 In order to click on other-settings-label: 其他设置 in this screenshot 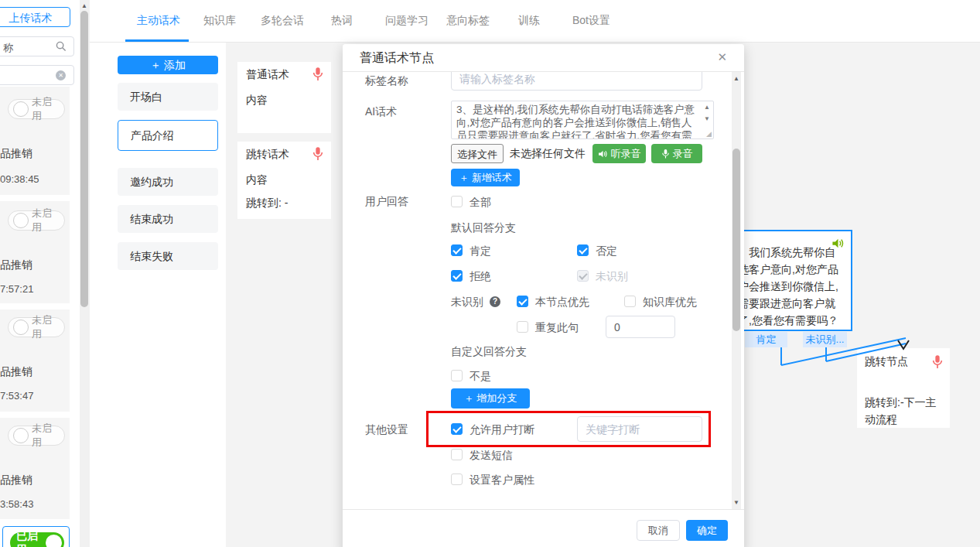, I will do `click(387, 430)`.